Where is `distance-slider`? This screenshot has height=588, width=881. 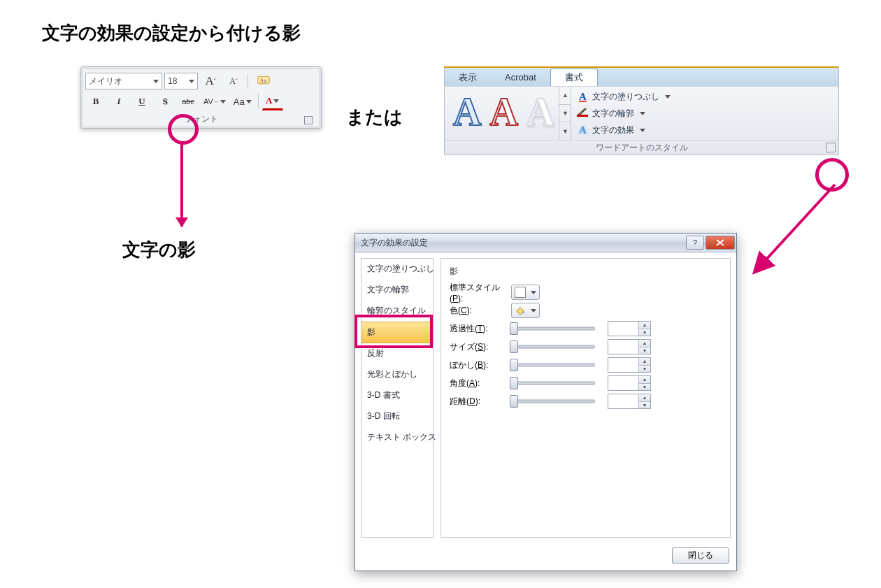
distance-slider is located at coordinates (553, 401).